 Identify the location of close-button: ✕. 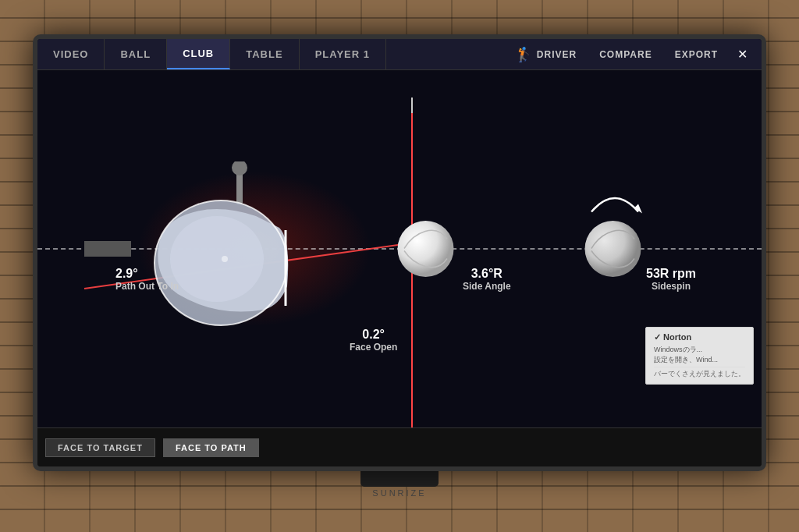
(743, 55).